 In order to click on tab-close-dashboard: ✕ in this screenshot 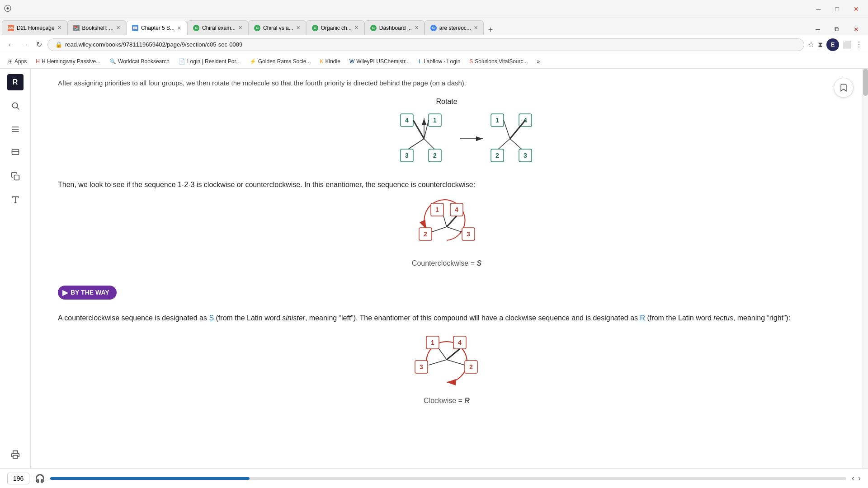, I will do `click(417, 28)`.